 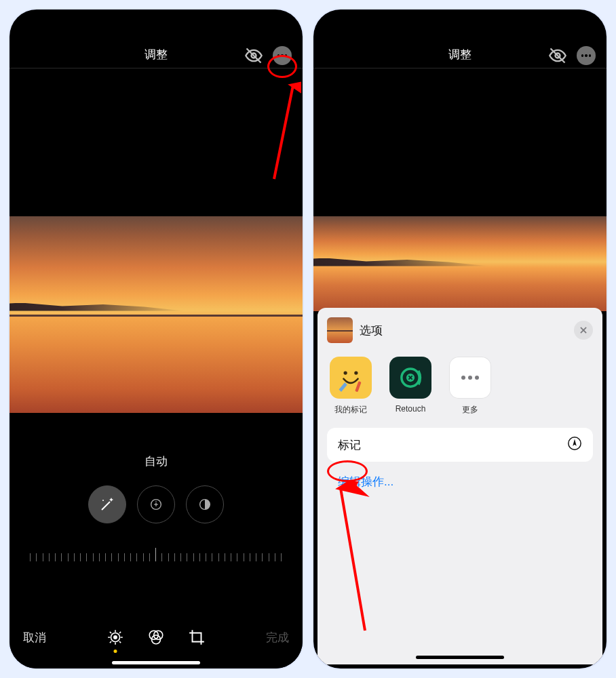 What do you see at coordinates (35, 637) in the screenshot?
I see `cancel-button: 取消` at bounding box center [35, 637].